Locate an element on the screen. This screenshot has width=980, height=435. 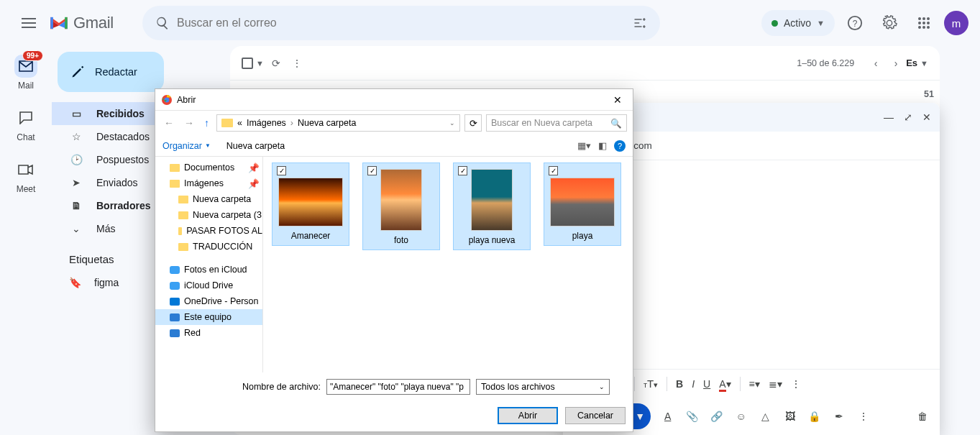
nav-forward-button: → is located at coordinates (189, 123).